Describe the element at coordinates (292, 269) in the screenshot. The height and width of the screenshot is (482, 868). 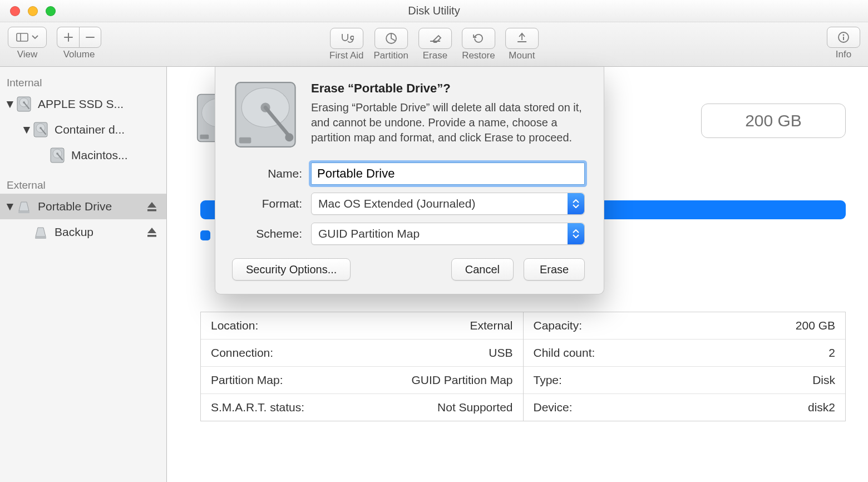
I see `security-options-button: Security Options...` at that location.